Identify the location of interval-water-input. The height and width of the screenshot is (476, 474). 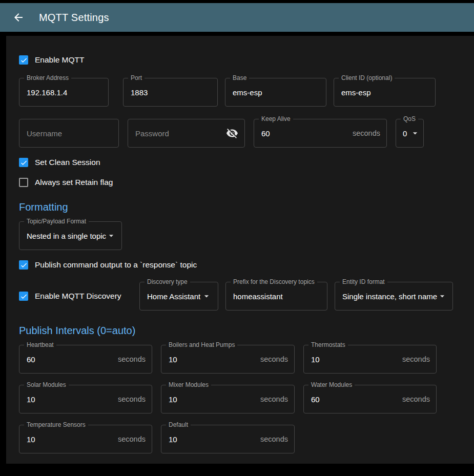
(355, 400).